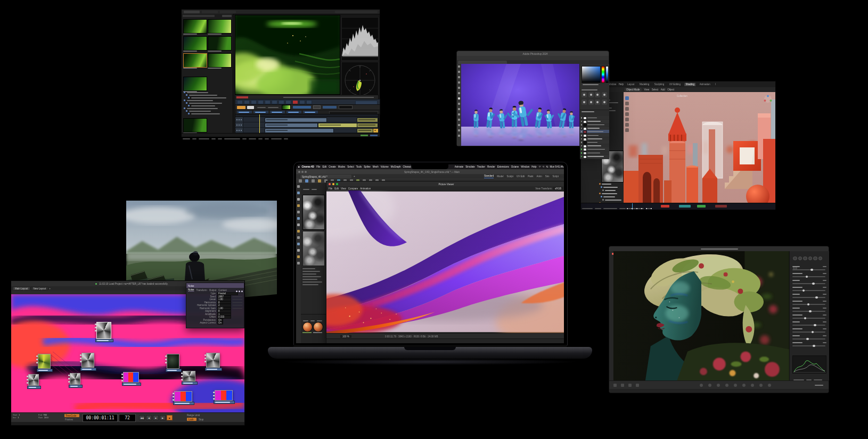  What do you see at coordinates (50, 288) in the screenshot?
I see `add-layout-button: +` at bounding box center [50, 288].